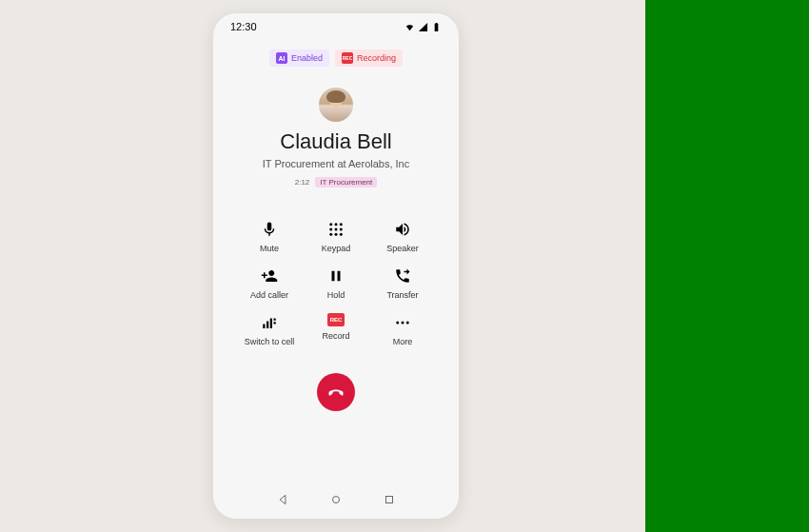 This screenshot has width=809, height=532. I want to click on hangup-button, so click(336, 392).